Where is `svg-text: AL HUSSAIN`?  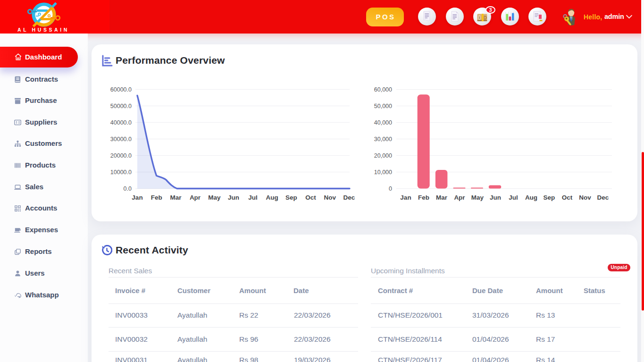 svg-text: AL HUSSAIN is located at coordinates (43, 30).